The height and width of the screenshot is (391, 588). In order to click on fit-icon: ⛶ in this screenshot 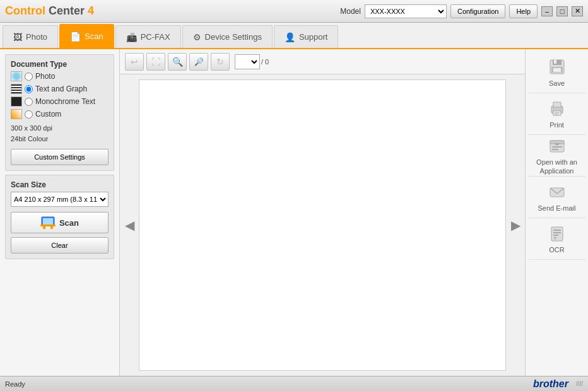, I will do `click(156, 62)`.